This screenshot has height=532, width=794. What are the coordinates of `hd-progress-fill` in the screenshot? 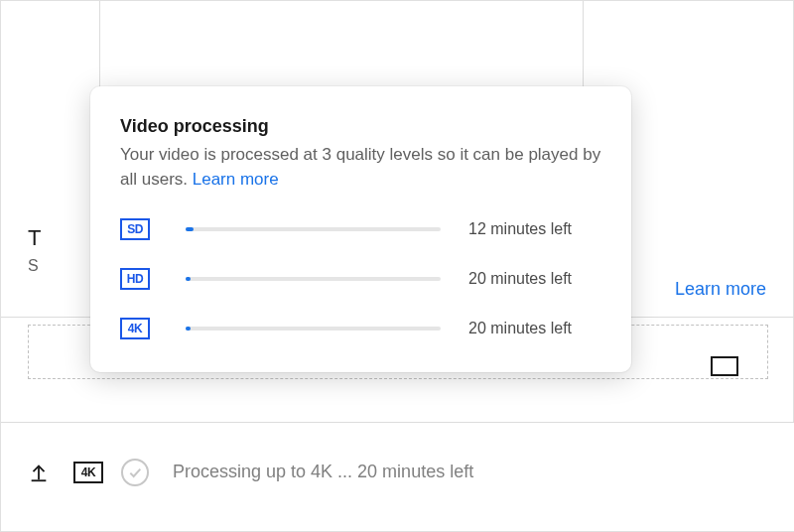 It's located at (189, 279).